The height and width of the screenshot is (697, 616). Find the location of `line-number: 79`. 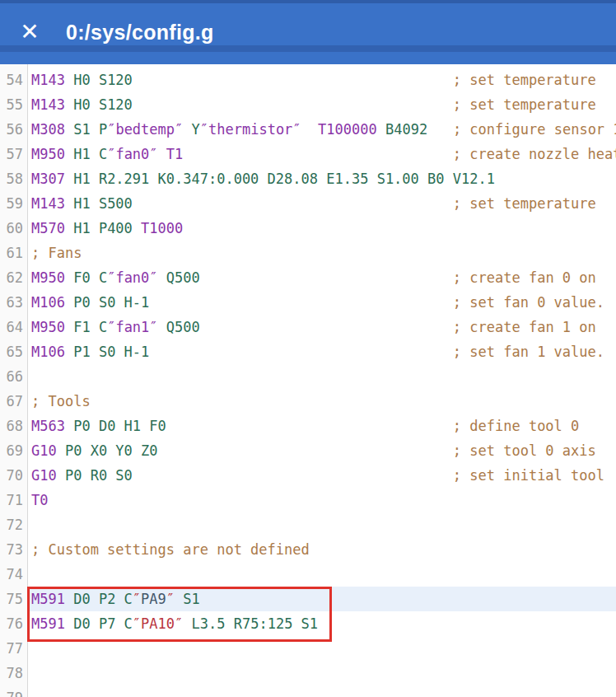

line-number: 79 is located at coordinates (13, 691).